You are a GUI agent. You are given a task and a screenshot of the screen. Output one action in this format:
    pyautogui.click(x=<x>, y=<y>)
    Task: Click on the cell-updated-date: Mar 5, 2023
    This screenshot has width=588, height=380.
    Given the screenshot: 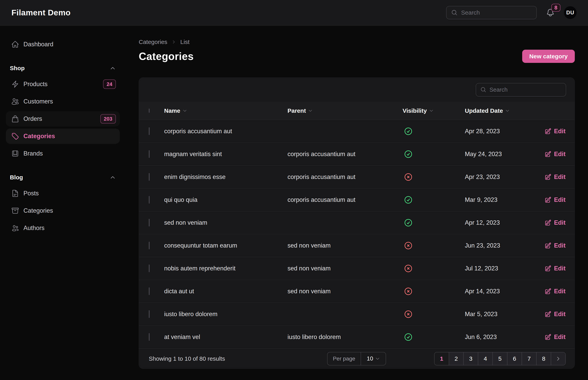 What is the action you would take?
    pyautogui.click(x=497, y=314)
    